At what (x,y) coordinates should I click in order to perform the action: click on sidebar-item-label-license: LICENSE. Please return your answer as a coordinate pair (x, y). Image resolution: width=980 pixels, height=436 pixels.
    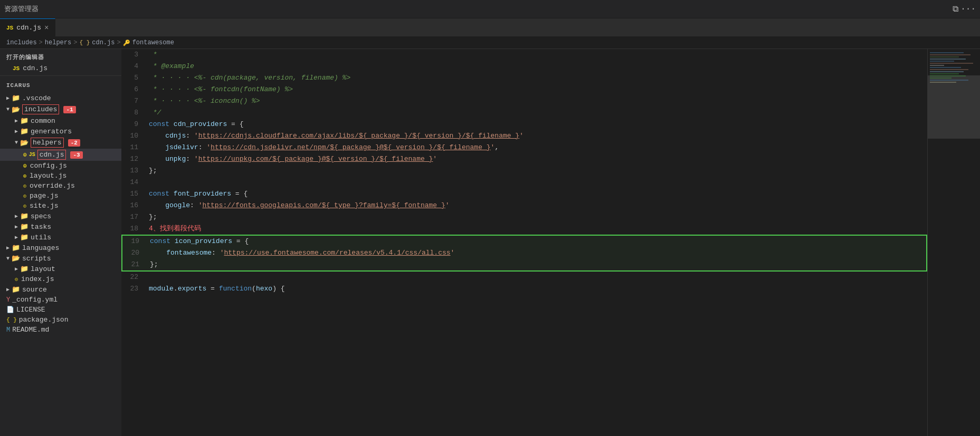
    Looking at the image, I should click on (31, 310).